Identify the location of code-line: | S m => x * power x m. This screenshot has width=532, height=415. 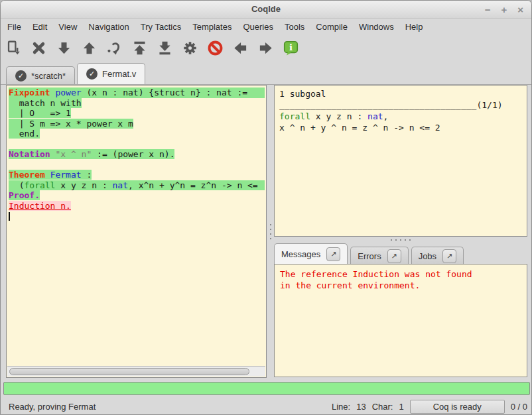
(137, 124).